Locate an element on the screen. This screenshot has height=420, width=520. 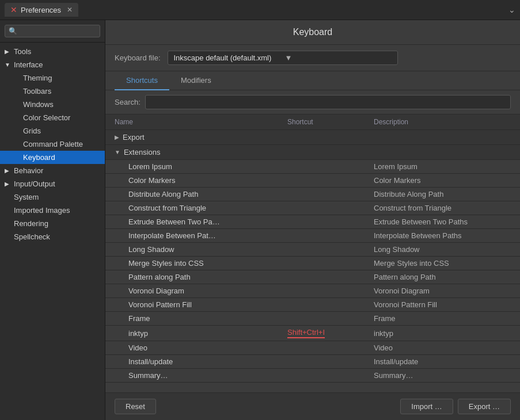
sidebar-item-interface: Interface is located at coordinates (52, 64).